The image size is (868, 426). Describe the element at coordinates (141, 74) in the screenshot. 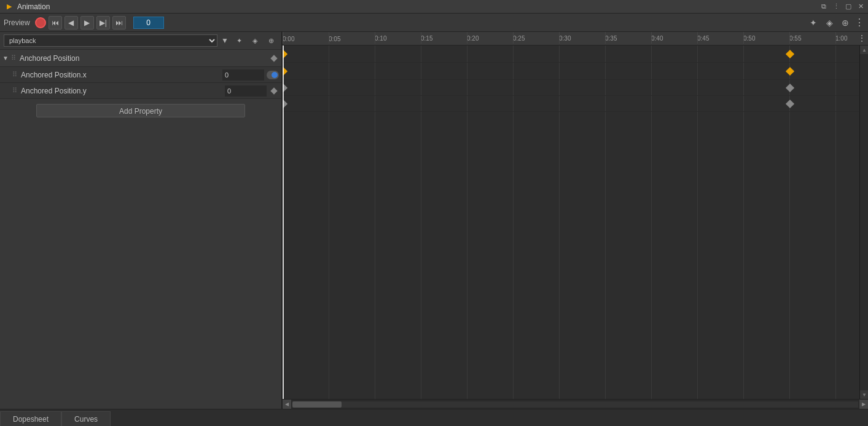

I see `property-group: ▼ ⠿ Anchored Position ⠿ Anchored Positio…` at that location.